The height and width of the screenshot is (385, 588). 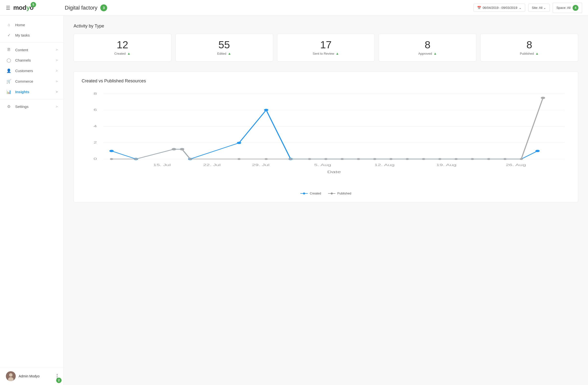 I want to click on sent-to-review-label: Sent to Review, so click(x=323, y=53).